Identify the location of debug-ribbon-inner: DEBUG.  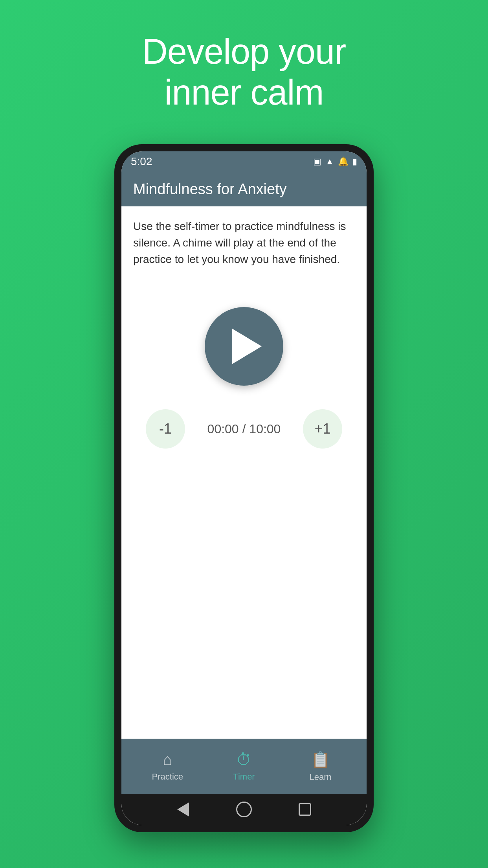
(363, 153).